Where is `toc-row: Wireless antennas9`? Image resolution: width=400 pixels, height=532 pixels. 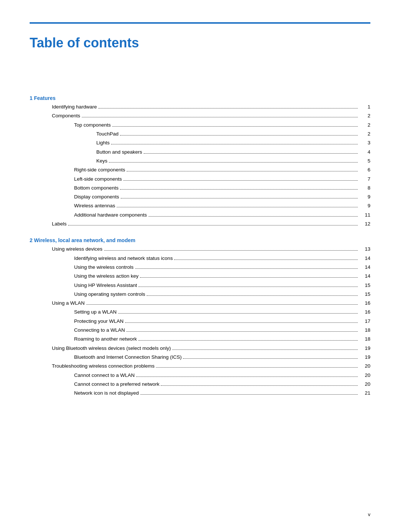
toc-row: Wireless antennas9 is located at coordinates (200, 206).